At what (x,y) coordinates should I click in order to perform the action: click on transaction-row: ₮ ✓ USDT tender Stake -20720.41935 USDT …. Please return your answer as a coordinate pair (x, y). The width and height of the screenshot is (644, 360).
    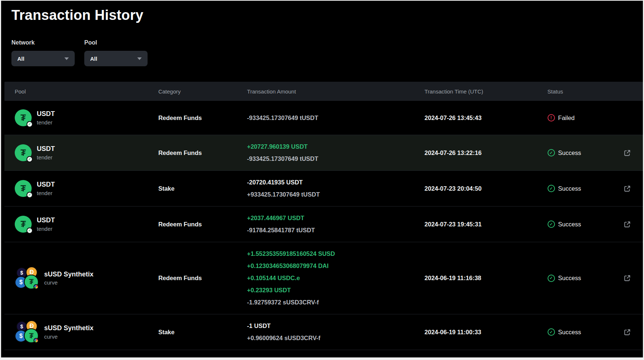
    Looking at the image, I should click on (324, 188).